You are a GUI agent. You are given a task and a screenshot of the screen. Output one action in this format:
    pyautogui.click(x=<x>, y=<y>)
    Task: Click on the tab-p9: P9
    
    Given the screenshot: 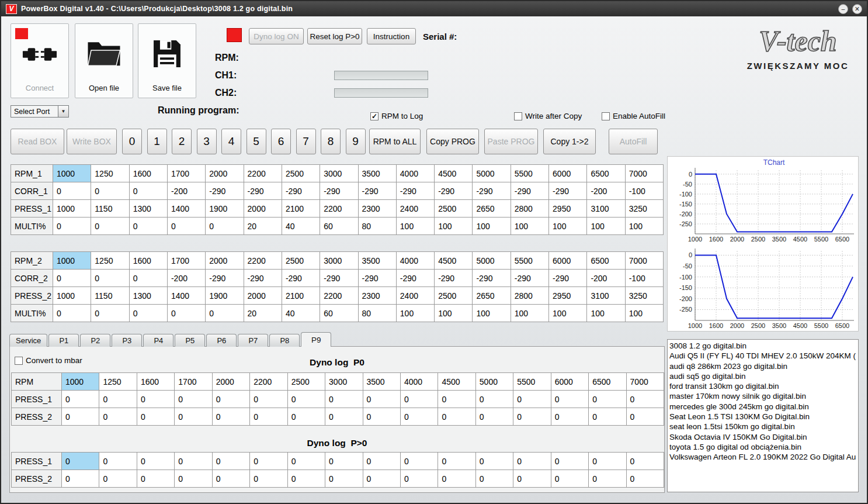 What is the action you would take?
    pyautogui.click(x=316, y=339)
    